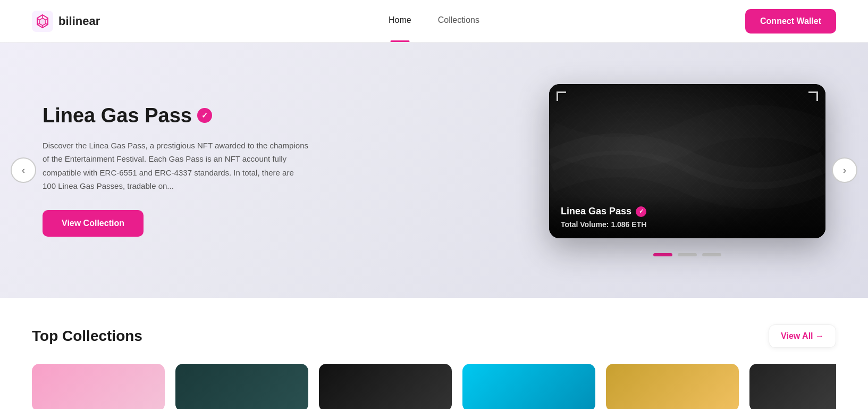  Describe the element at coordinates (205, 115) in the screenshot. I see `verified-badge-icon: ✓` at that location.